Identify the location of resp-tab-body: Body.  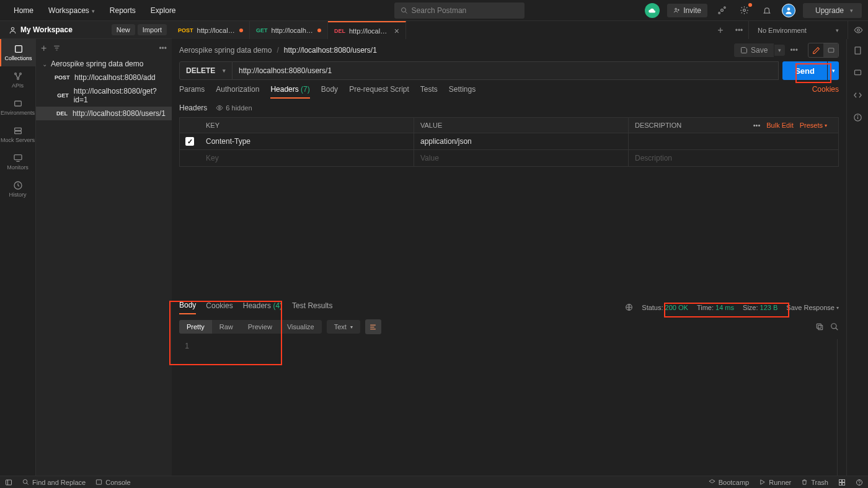
(187, 308).